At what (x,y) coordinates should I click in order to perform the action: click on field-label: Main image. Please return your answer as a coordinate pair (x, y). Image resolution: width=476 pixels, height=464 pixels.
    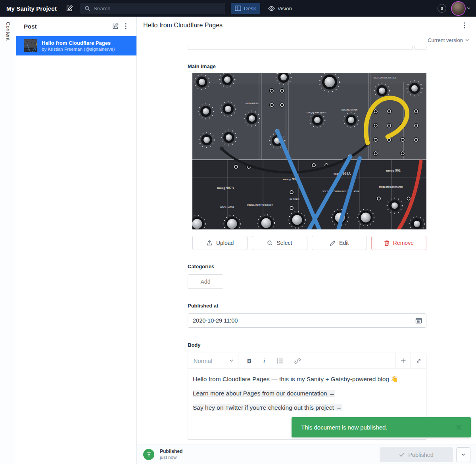
    Looking at the image, I should click on (307, 67).